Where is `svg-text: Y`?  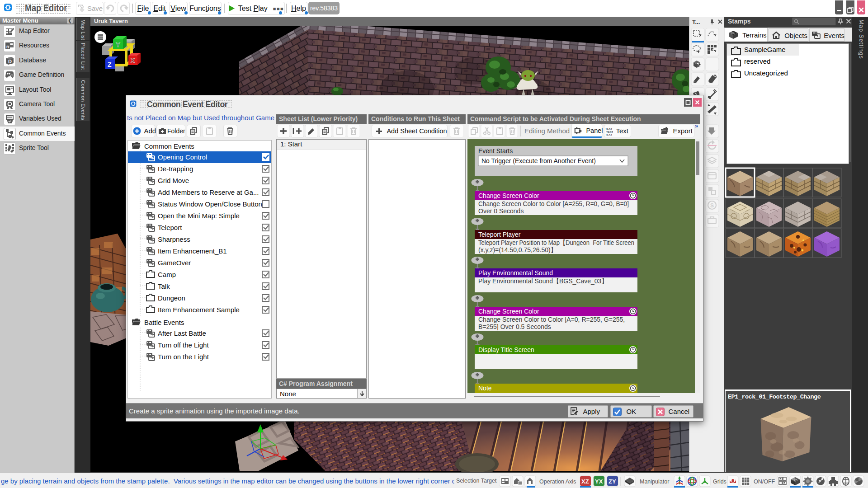
svg-text: Y is located at coordinates (118, 44).